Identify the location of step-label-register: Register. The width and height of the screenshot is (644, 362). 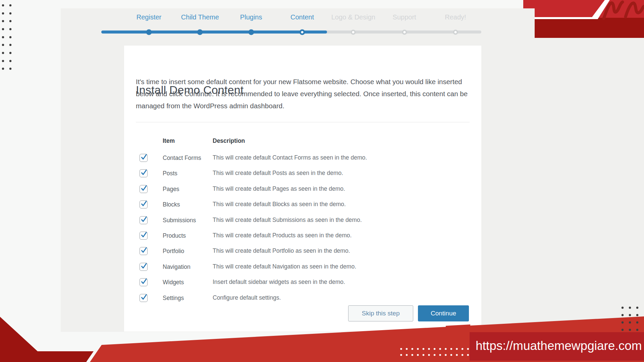
(149, 17).